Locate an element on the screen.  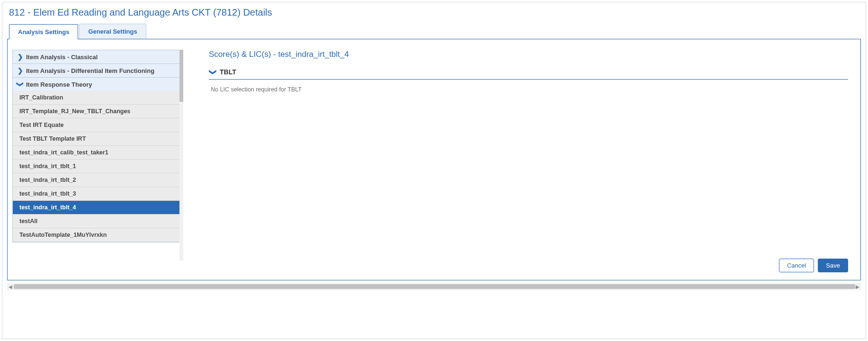
action-bar: Cancel Save is located at coordinates (528, 263).